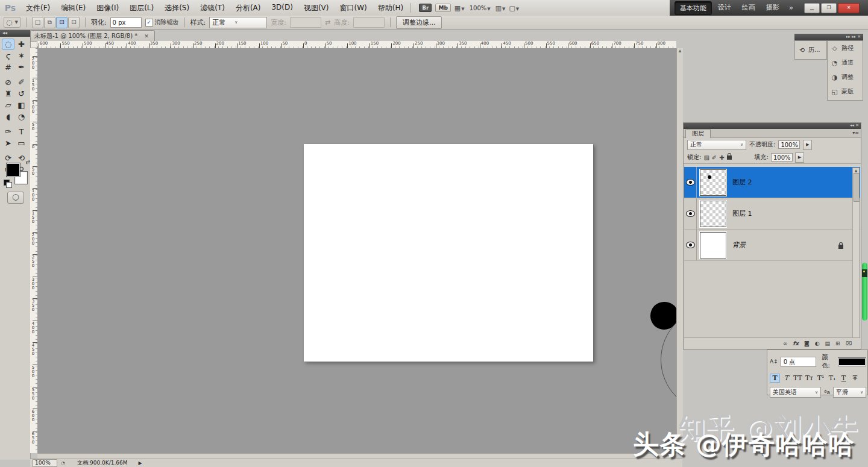 Image resolution: width=868 pixels, height=467 pixels. Describe the element at coordinates (772, 183) in the screenshot. I see `layer-row-0: 图层 2` at that location.